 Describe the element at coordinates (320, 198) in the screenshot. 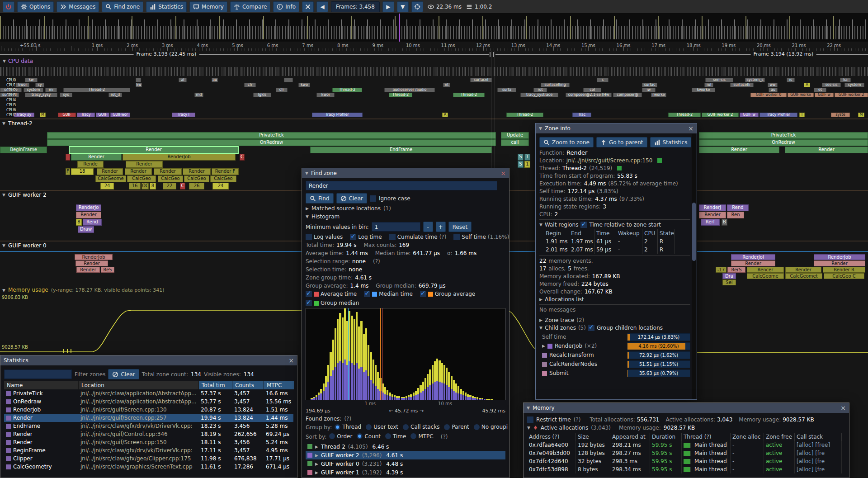

I see `find-button: Find` at that location.